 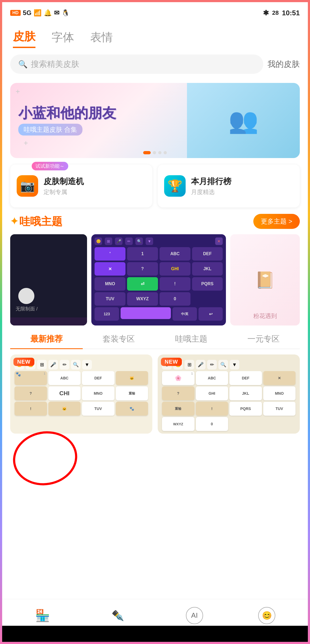 I want to click on home-indicator-bar, so click(x=155, y=634).